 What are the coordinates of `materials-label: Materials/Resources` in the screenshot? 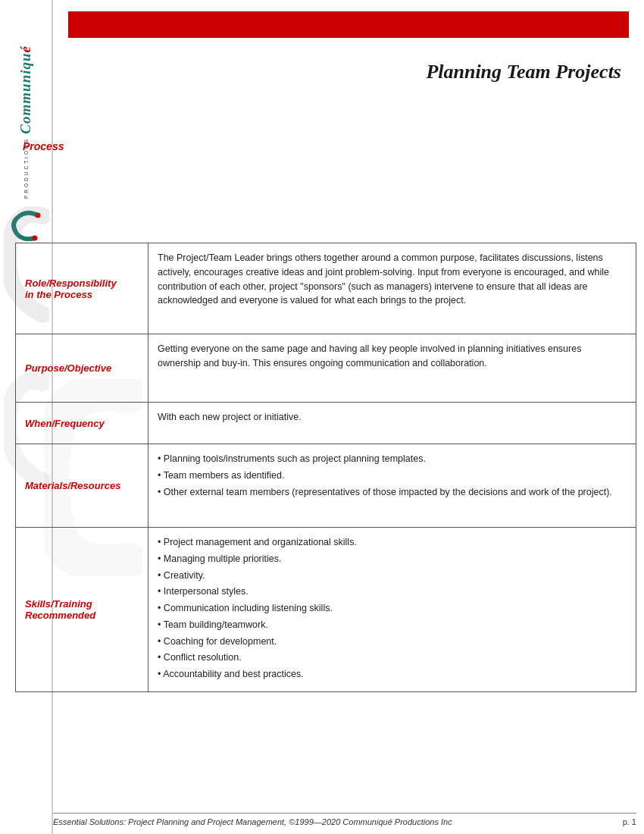 It's located at (82, 486).